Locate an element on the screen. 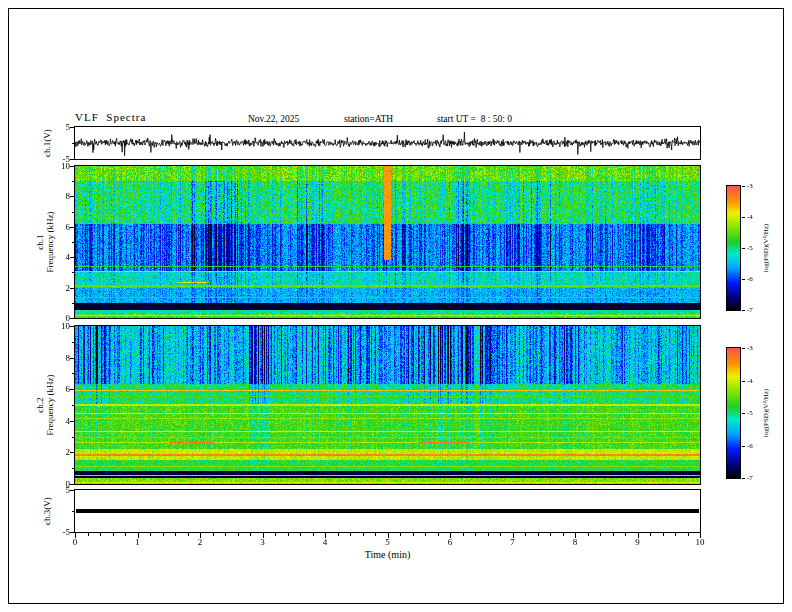  x-tick-label: 6 is located at coordinates (450, 542).